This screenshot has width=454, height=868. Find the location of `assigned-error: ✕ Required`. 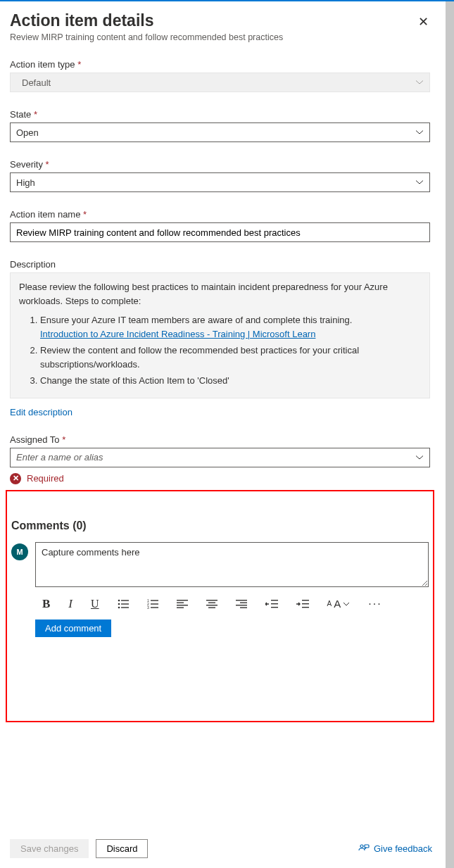

assigned-error: ✕ Required is located at coordinates (220, 479).